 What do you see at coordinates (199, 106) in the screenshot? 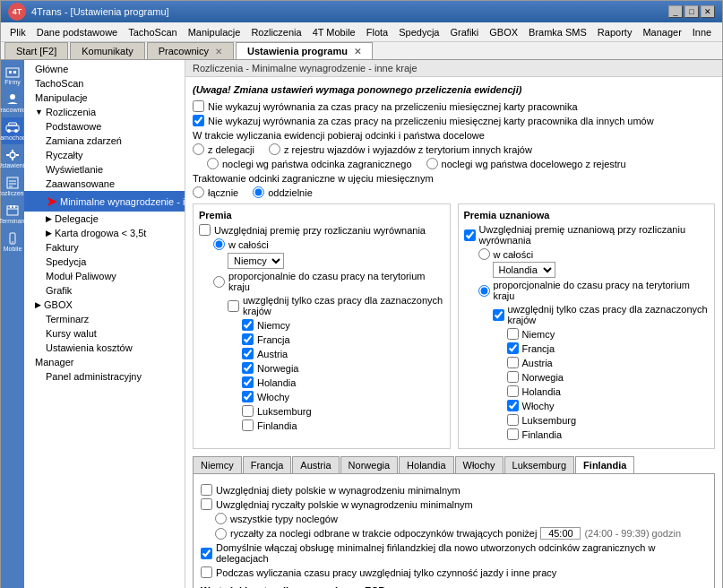
I see `cb1-input` at bounding box center [199, 106].